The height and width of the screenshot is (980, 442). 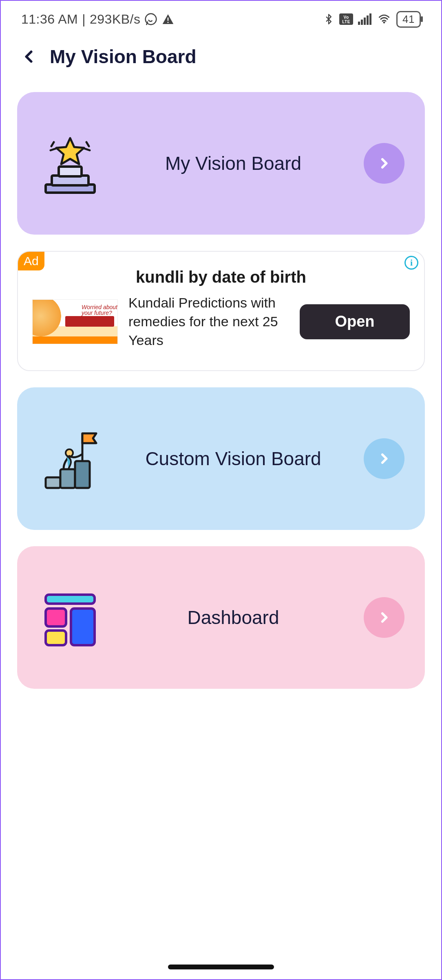 I want to click on ad-row: Worried about your future? Kundali Predi…, so click(x=221, y=322).